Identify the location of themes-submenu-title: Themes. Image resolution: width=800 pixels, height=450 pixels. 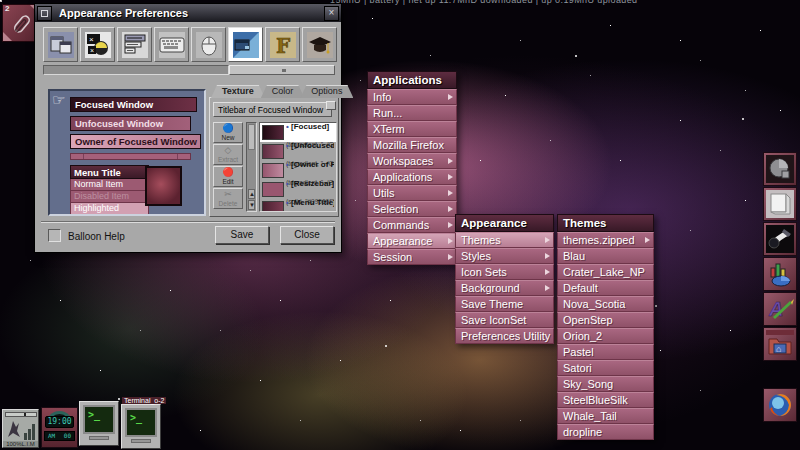
(606, 223).